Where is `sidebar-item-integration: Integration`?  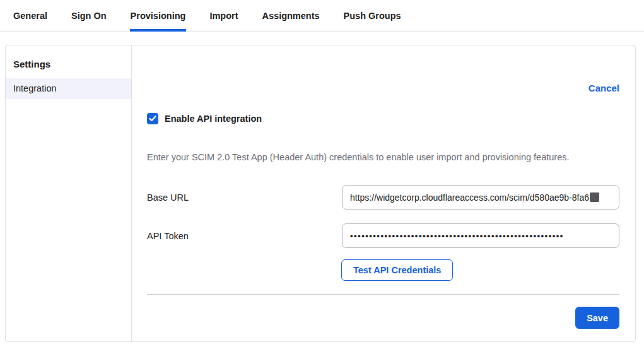 sidebar-item-integration: Integration is located at coordinates (68, 88).